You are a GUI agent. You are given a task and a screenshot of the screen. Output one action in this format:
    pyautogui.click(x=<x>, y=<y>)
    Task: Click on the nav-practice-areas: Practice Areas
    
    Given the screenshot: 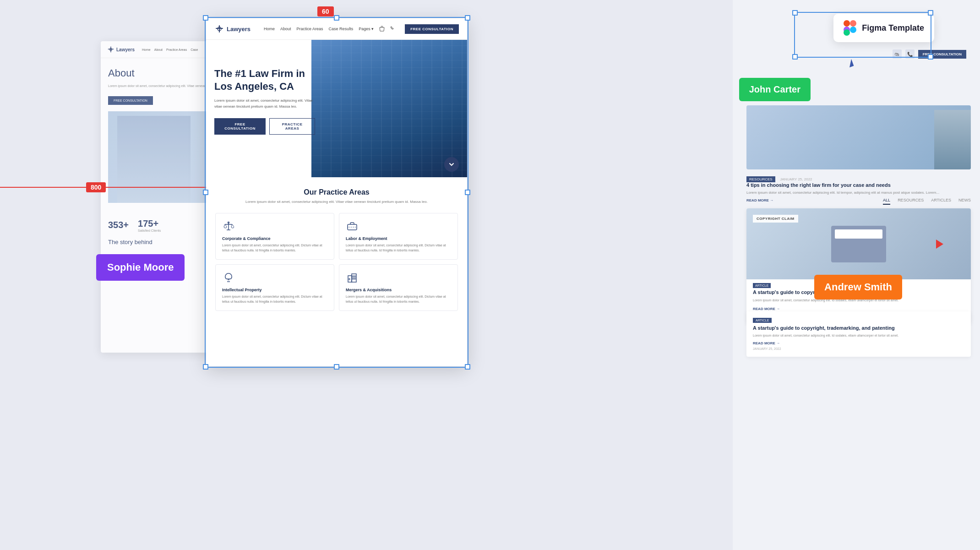 What is the action you would take?
    pyautogui.click(x=310, y=29)
    